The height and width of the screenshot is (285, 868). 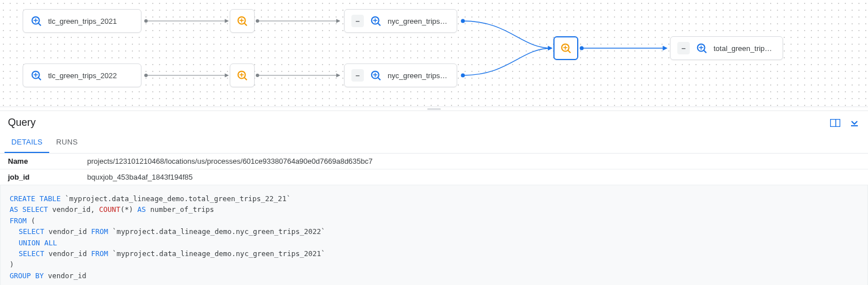 I want to click on detail-key: job_id, so click(x=40, y=177).